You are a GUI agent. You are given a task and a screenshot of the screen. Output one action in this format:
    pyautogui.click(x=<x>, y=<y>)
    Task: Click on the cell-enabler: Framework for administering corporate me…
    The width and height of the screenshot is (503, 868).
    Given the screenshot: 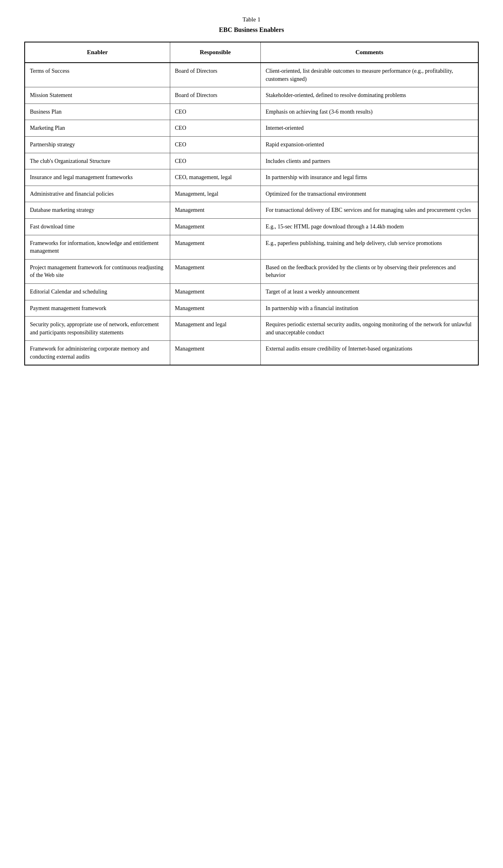 What is the action you would take?
    pyautogui.click(x=97, y=353)
    